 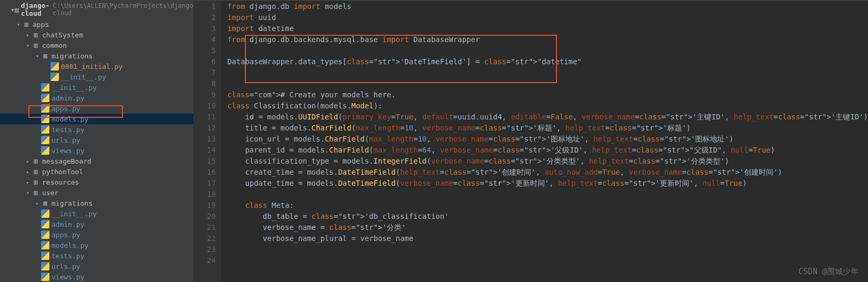 I want to click on code-line: classification_type = models.IntegerFiel…, so click(x=547, y=161).